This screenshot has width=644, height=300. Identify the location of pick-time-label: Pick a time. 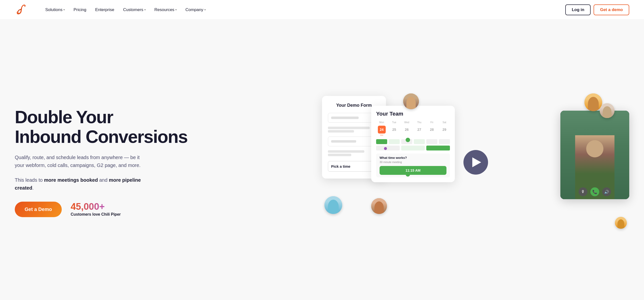
(340, 166).